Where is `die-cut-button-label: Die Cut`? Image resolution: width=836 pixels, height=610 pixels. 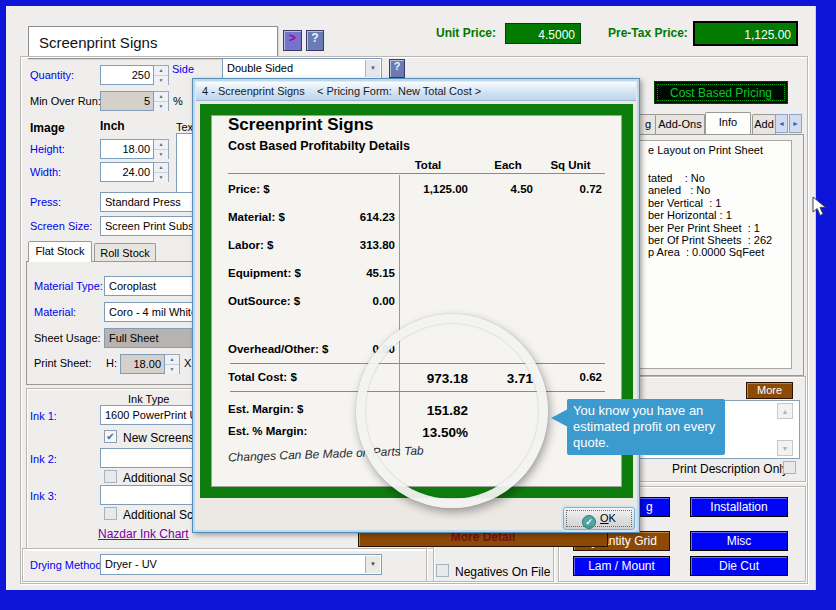
die-cut-button-label: Die Cut is located at coordinates (739, 566).